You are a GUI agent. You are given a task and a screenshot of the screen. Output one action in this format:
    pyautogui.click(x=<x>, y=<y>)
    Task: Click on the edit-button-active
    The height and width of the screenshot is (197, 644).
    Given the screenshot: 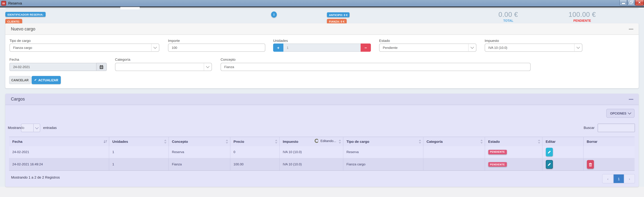 What is the action you would take?
    pyautogui.click(x=549, y=164)
    